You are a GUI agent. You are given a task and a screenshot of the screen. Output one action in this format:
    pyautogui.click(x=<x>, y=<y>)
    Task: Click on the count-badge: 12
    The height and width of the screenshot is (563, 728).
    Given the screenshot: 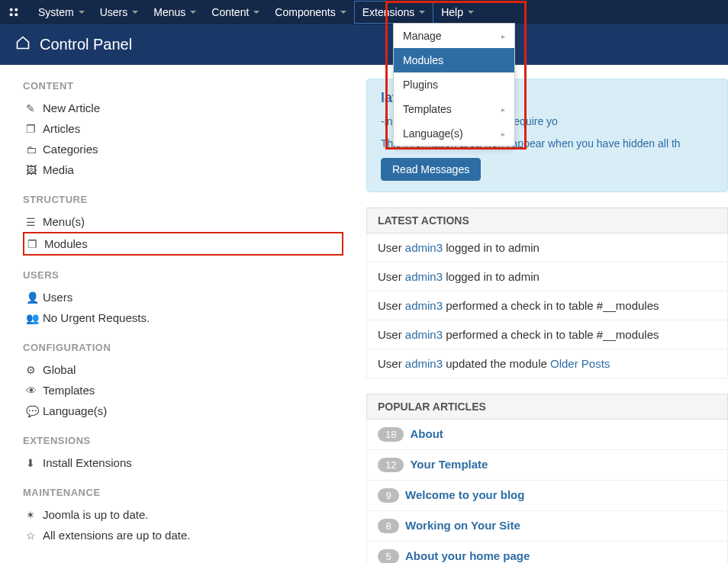 What is the action you would take?
    pyautogui.click(x=391, y=465)
    